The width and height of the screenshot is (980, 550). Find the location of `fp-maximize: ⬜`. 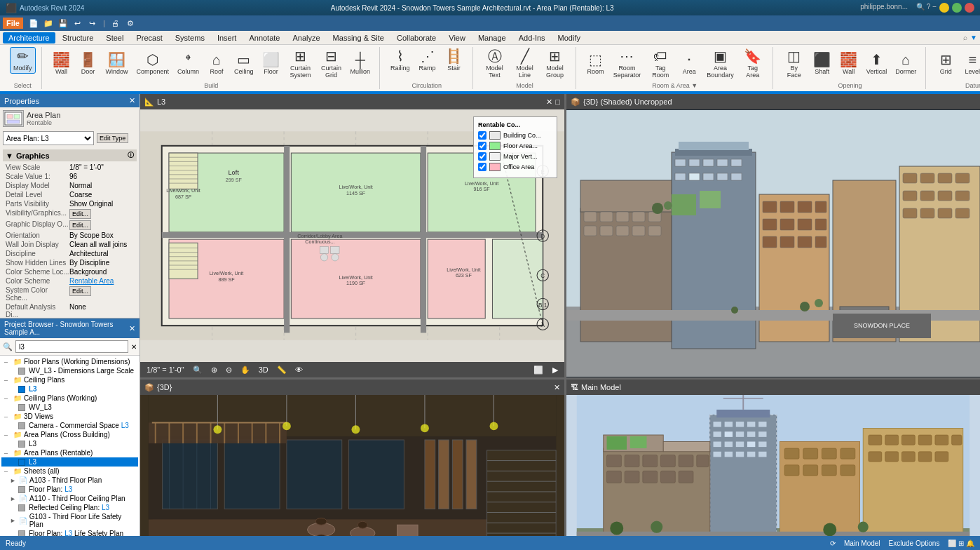

fp-maximize: ⬜ is located at coordinates (538, 370).